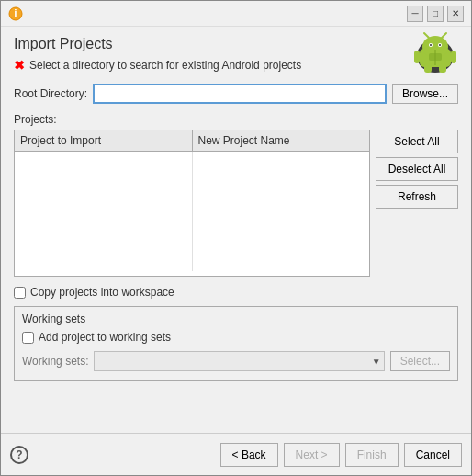 The width and height of the screenshot is (472, 476). Describe the element at coordinates (417, 197) in the screenshot. I see `refresh-button: Refresh` at that location.